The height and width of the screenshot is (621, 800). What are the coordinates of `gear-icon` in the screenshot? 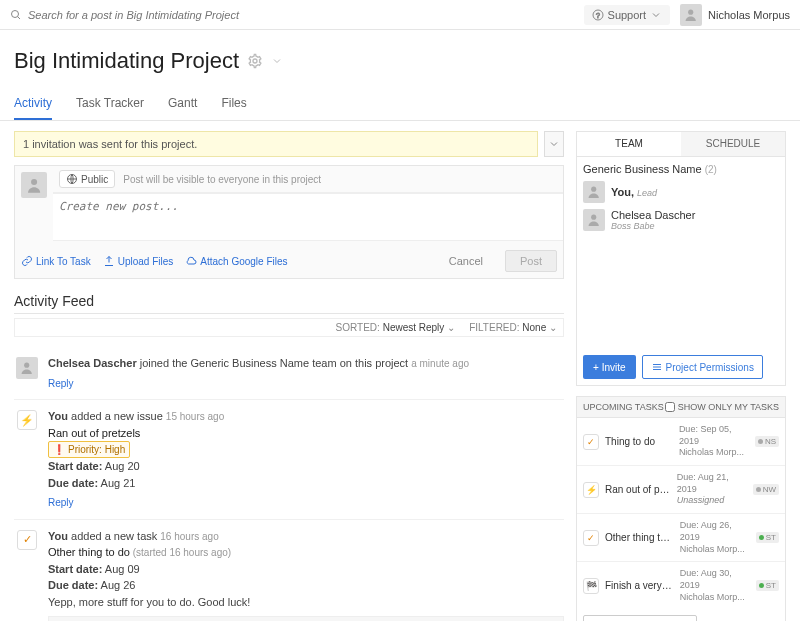 It's located at (255, 61).